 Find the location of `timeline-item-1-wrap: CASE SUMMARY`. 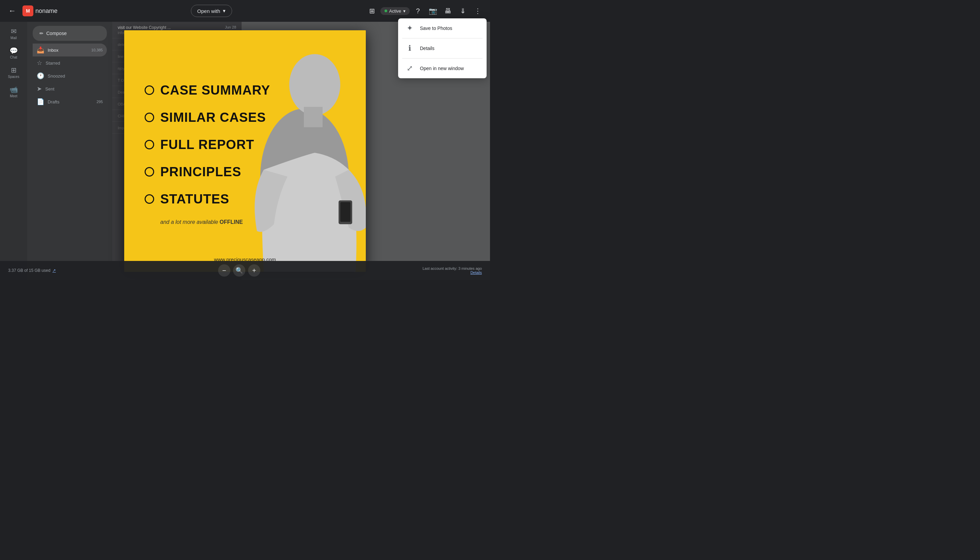

timeline-item-1-wrap: CASE SUMMARY is located at coordinates (207, 91).